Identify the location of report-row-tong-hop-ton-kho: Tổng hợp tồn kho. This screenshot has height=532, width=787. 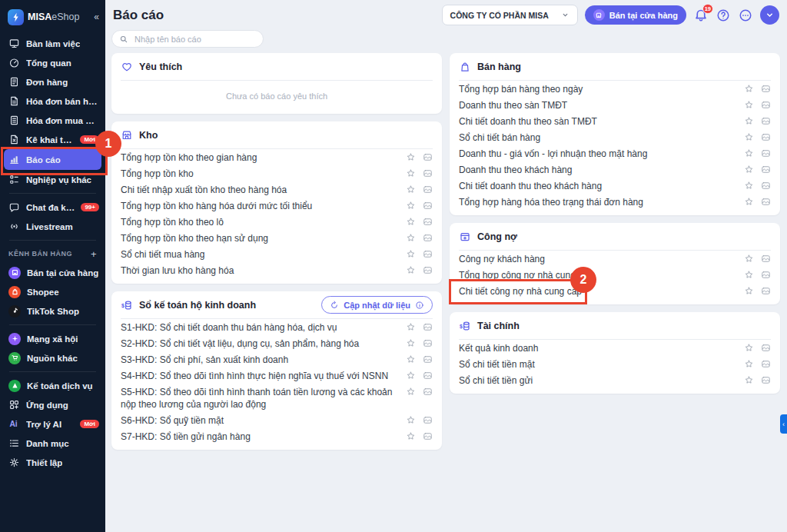
(277, 174).